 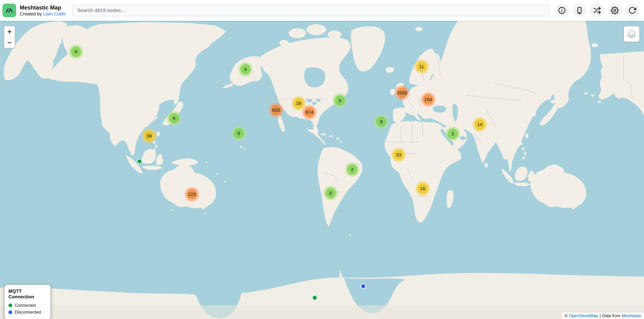 What do you see at coordinates (10, 312) in the screenshot?
I see `disconnected-dot` at bounding box center [10, 312].